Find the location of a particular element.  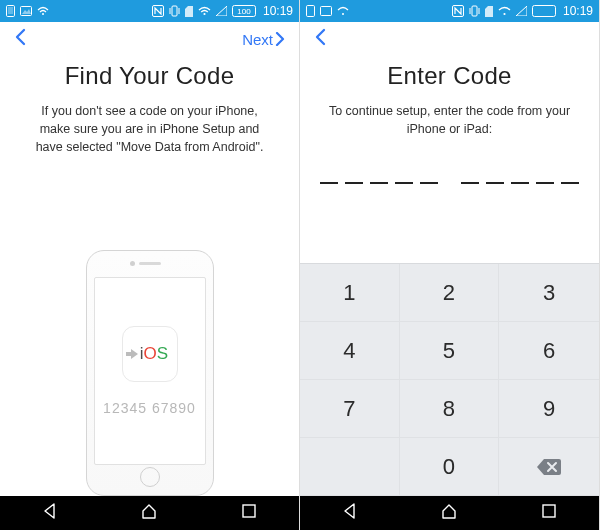

ios-logo: i O S is located at coordinates (150, 354).